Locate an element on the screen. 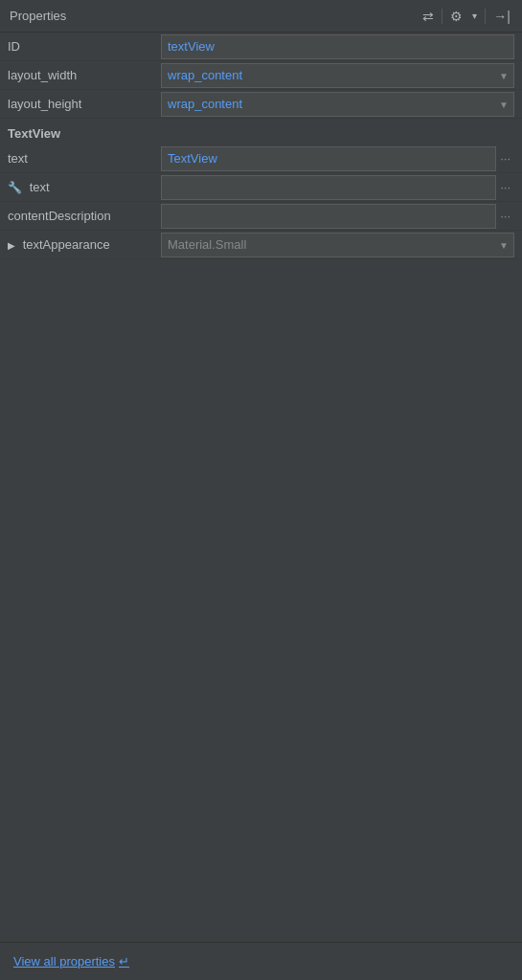  panel-footer: View all properties ↵ is located at coordinates (261, 961).